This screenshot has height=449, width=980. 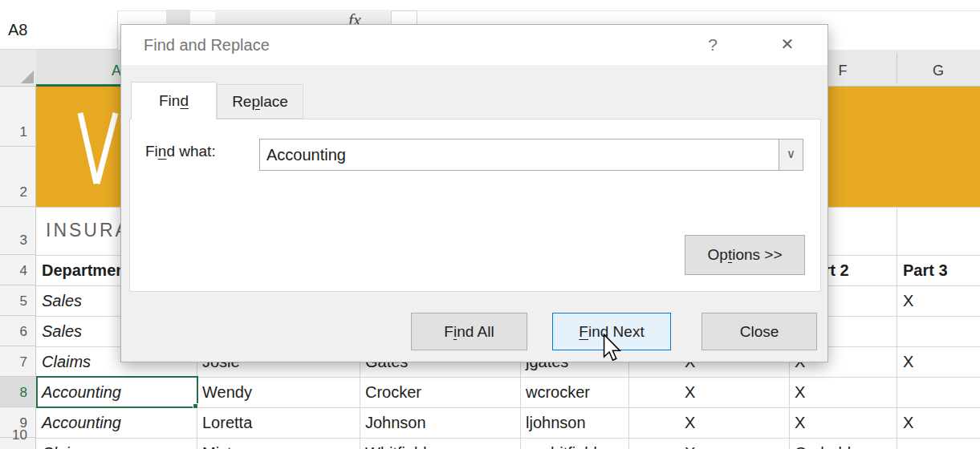 What do you see at coordinates (396, 443) in the screenshot?
I see `cell-C10: Whitfield` at bounding box center [396, 443].